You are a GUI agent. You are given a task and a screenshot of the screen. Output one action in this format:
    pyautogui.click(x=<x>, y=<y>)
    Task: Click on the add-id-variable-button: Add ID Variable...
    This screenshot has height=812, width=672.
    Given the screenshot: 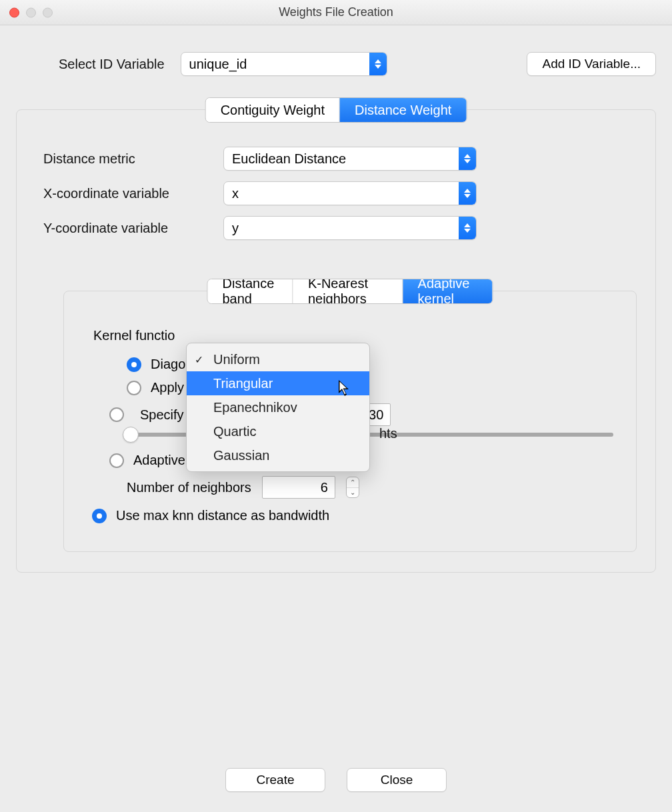 What is the action you would take?
    pyautogui.click(x=591, y=64)
    